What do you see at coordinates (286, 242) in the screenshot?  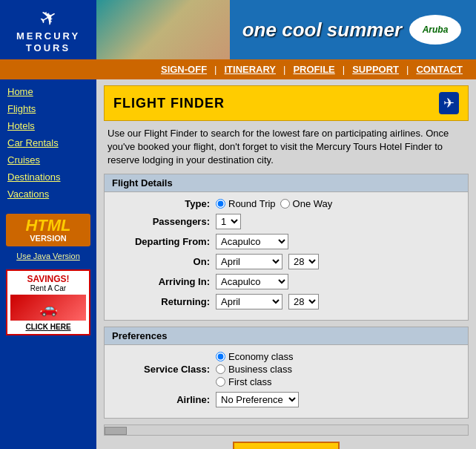 I see `departing-row: Departing From: AcapulcoAmsterdamBarcelo…` at bounding box center [286, 242].